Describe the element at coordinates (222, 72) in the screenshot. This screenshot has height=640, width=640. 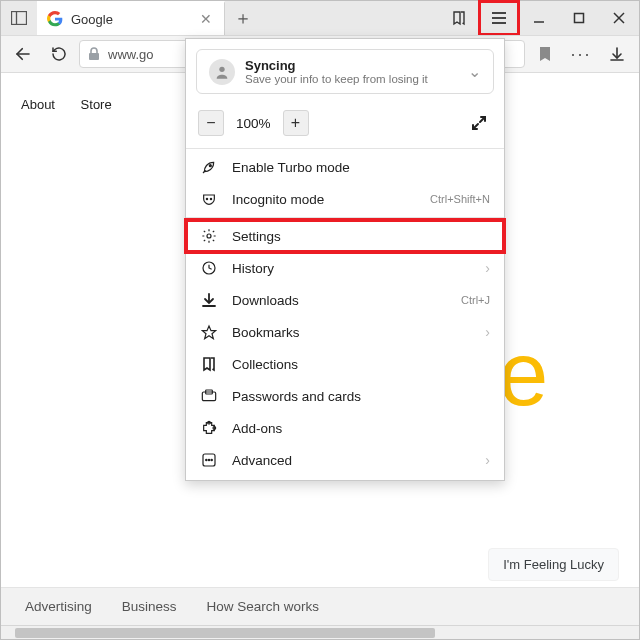
I see `avatar-icon` at that location.